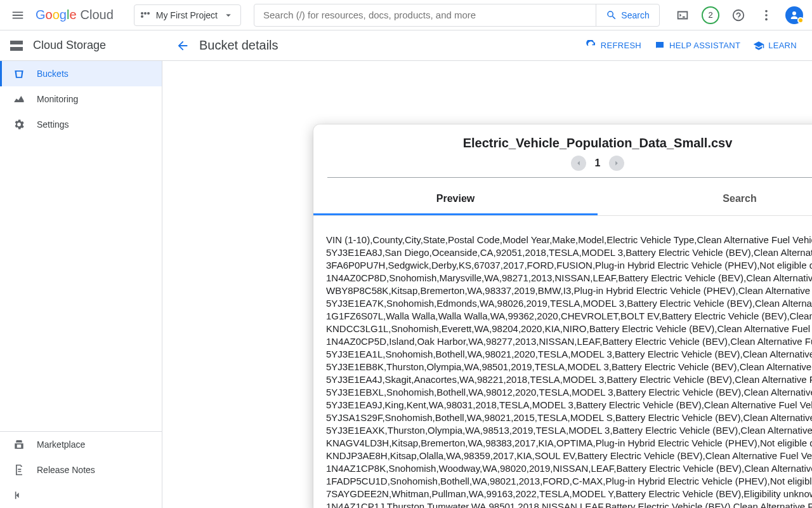 This screenshot has height=508, width=812. I want to click on csv-line: 5YJ3E1EA4J,Skagit,Anacortes,WA,98221,201…, so click(569, 380).